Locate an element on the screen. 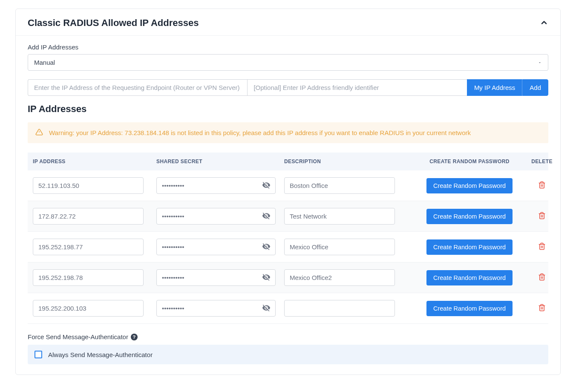  mode-select-wrap: Manual is located at coordinates (288, 62).